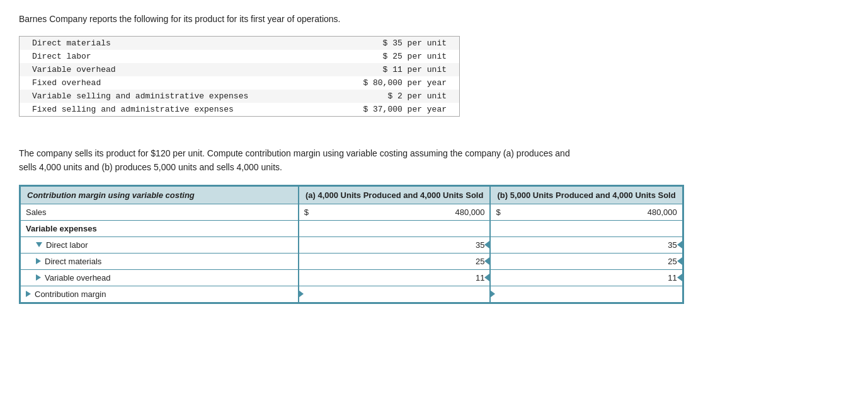  I want to click on sales-col-a-dollar: $, so click(331, 212).